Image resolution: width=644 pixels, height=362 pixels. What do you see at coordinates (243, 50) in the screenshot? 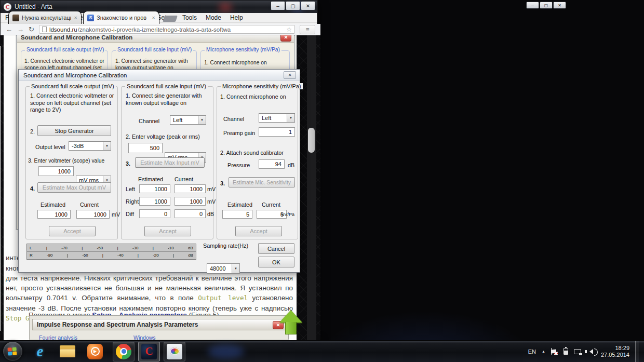
I see `group-title: Microphone sensitivity (mV/Pa)` at bounding box center [243, 50].